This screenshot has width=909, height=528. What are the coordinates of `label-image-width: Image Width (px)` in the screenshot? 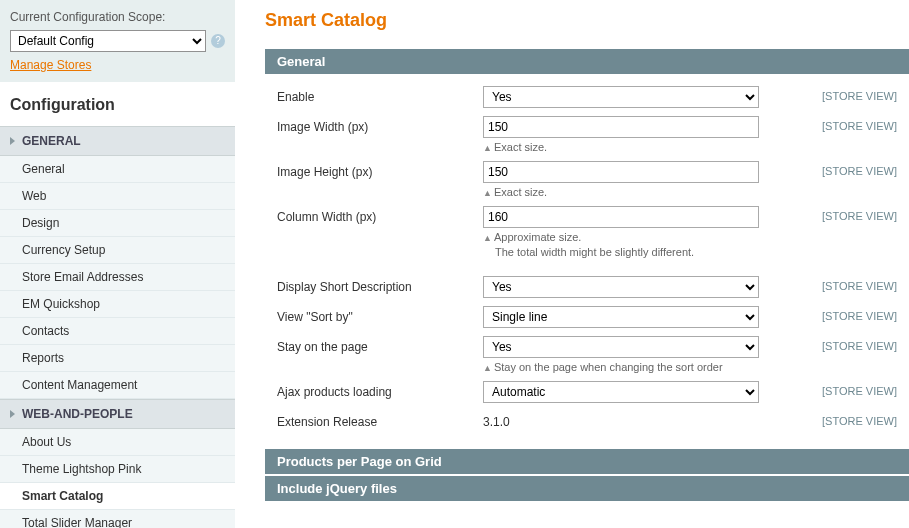 It's located at (380, 125).